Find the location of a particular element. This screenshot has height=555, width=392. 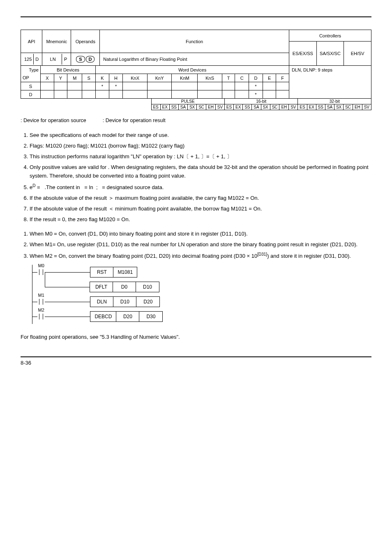

contact-label: M0 is located at coordinates (41, 266).